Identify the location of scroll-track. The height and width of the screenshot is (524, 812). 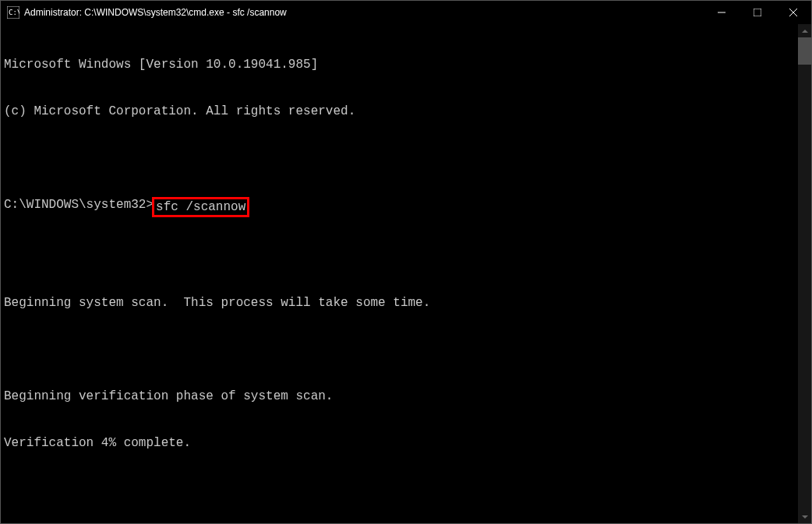
(804, 274).